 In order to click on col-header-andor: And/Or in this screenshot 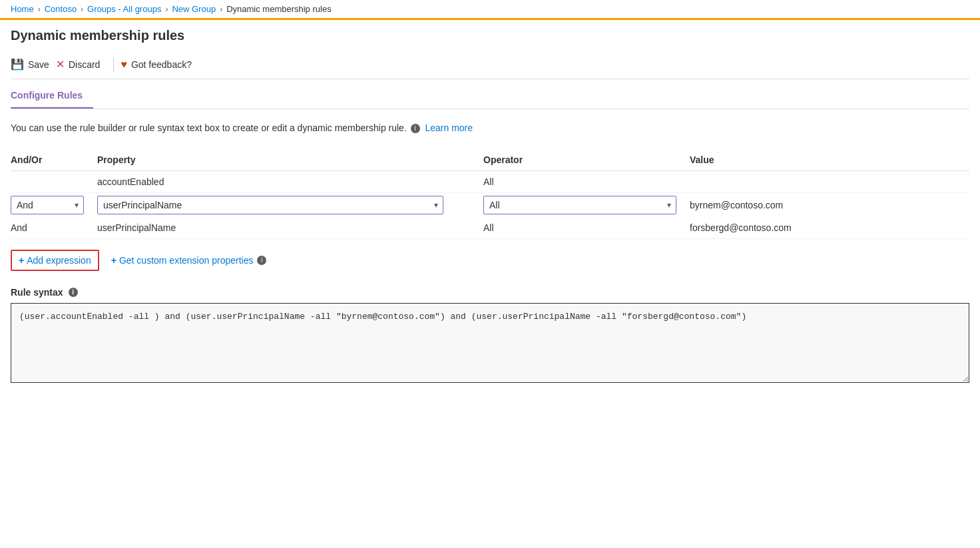, I will do `click(54, 160)`.